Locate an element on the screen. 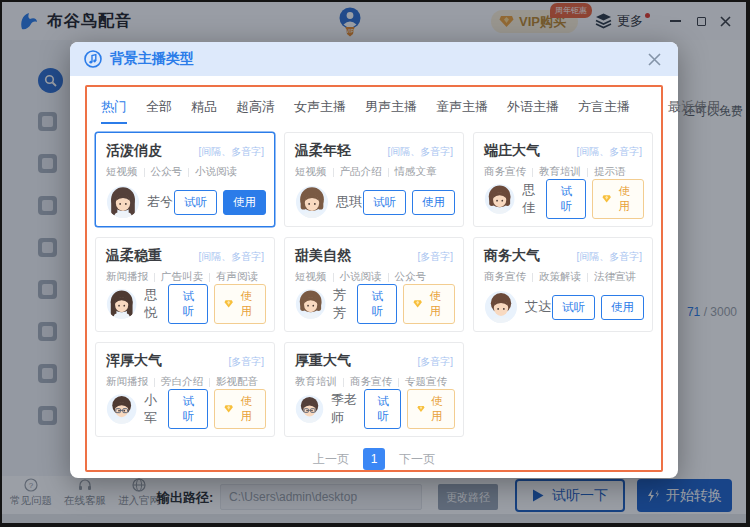 This screenshot has height=527, width=750. scene-tag: 专题宣传 is located at coordinates (426, 382).